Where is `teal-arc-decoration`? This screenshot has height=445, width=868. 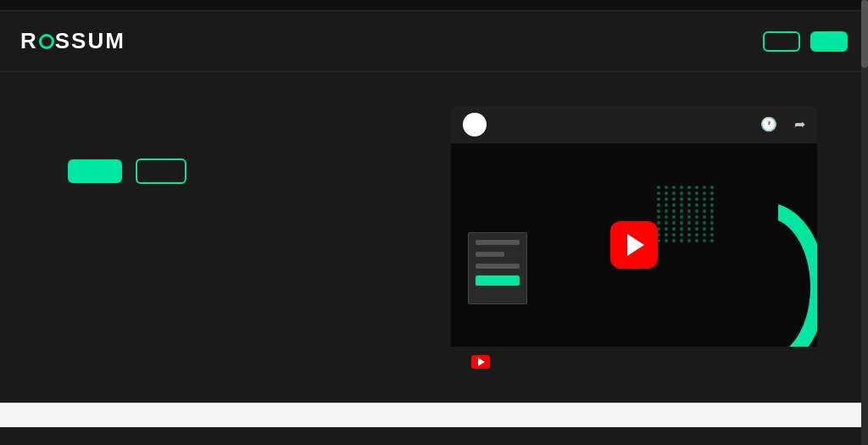
teal-arc-decoration is located at coordinates (762, 275).